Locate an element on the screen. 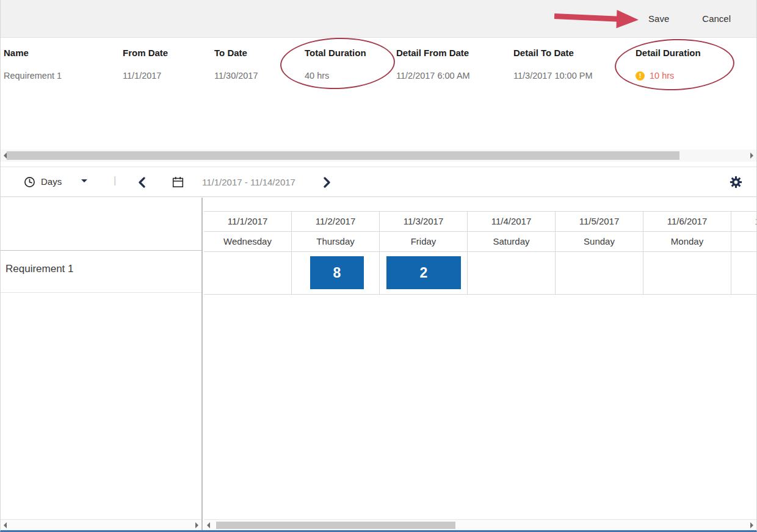 The width and height of the screenshot is (757, 532). top-toolbar: Save Cancel is located at coordinates (378, 19).